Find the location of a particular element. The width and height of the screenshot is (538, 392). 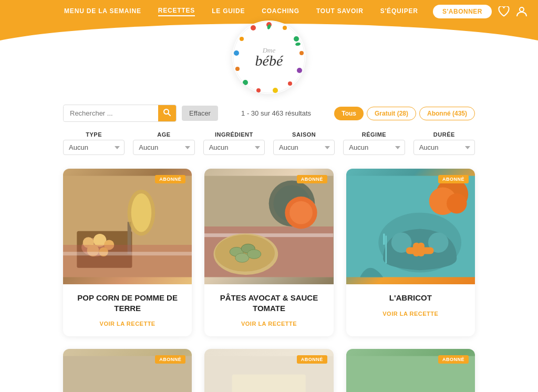

recipe-title: PÂTES AVOCAT & SAUCE TOMATE is located at coordinates (269, 303).